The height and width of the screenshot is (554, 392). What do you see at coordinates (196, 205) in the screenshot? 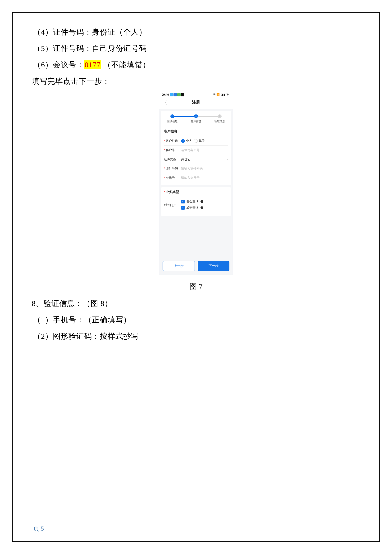
I see `row-portal: 对外门户 ✓ 资金查询 i ✓ 成交查询 i` at bounding box center [196, 205].